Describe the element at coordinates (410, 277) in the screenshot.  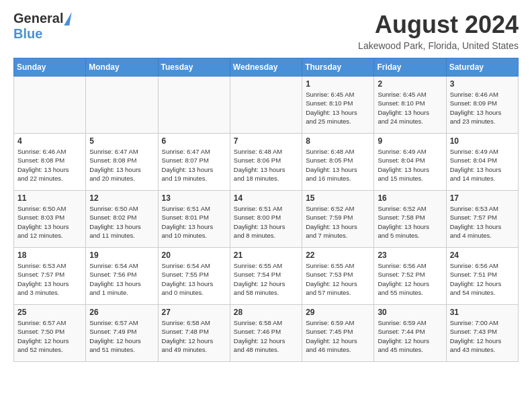
I see `calendar-cell: 23Sunrise: 6:56 AM Sunset: 7:52 PM Dayli…` at that location.